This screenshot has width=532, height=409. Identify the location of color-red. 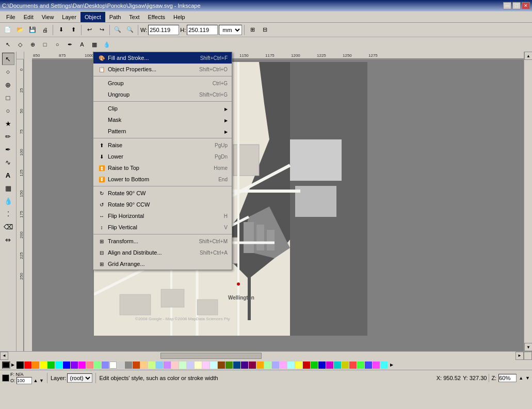
(28, 365).